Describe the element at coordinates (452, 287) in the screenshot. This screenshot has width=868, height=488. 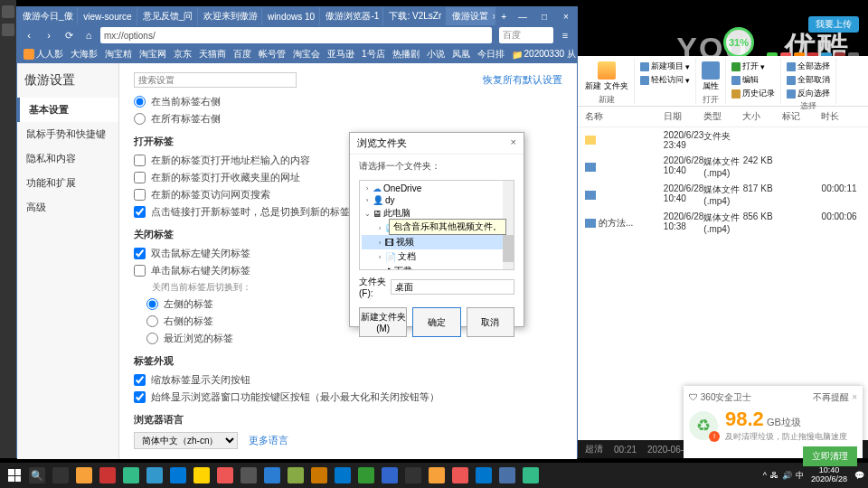
I see `folder-name-input` at that location.